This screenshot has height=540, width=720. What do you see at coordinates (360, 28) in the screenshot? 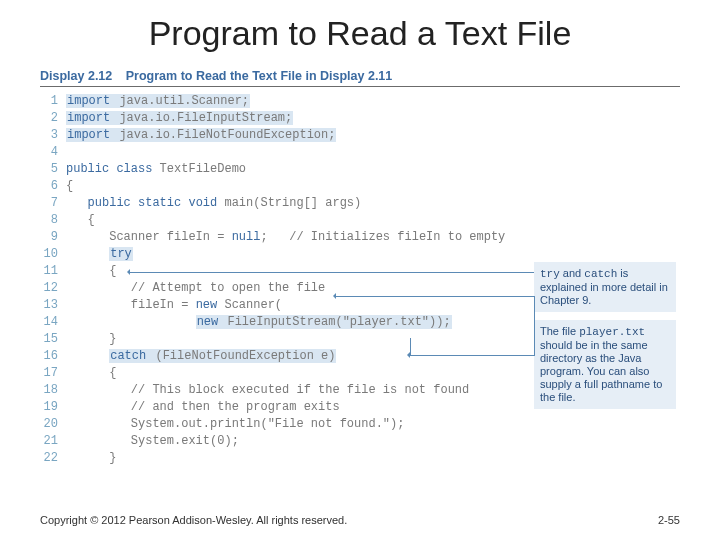
I see `slide-title: Program to Read a Text File` at bounding box center [360, 28].